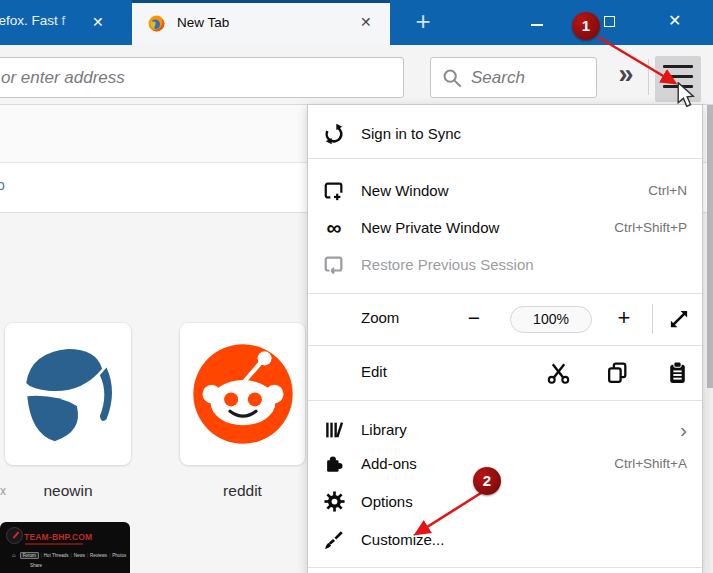 The height and width of the screenshot is (573, 713). I want to click on private-window-icon: ∞, so click(334, 228).